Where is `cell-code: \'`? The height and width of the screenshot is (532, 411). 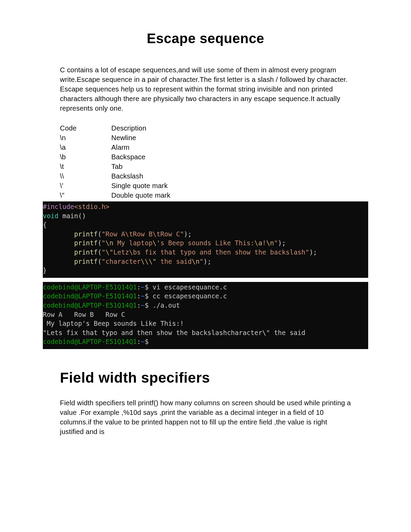
cell-code: \' is located at coordinates (86, 186).